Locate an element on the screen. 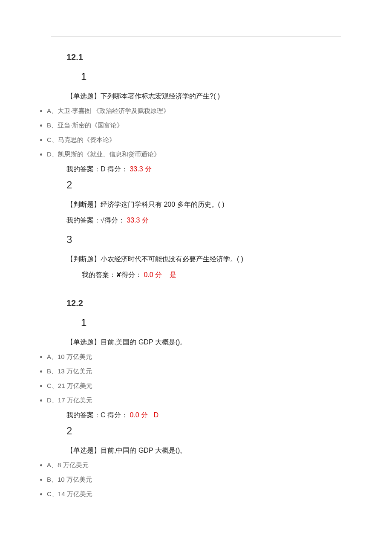 The image size is (392, 555). correct-answer-note: D is located at coordinates (156, 415).